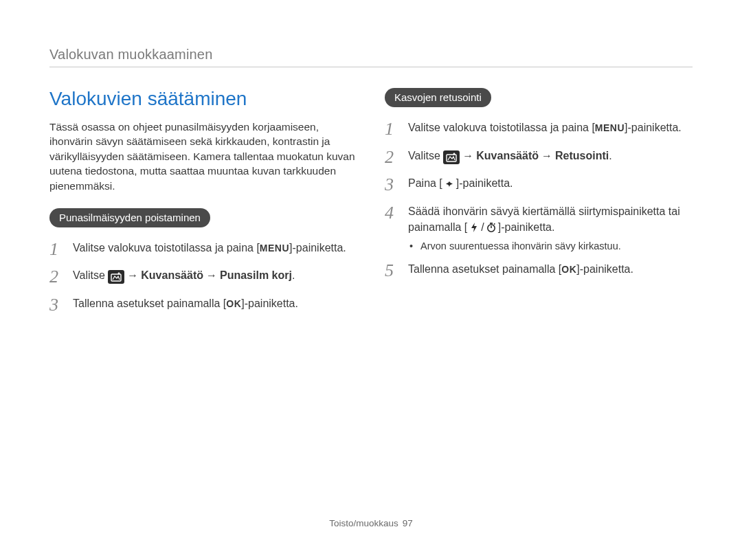 Image resolution: width=742 pixels, height=560 pixels. What do you see at coordinates (449, 183) in the screenshot?
I see `macro-icon` at bounding box center [449, 183].